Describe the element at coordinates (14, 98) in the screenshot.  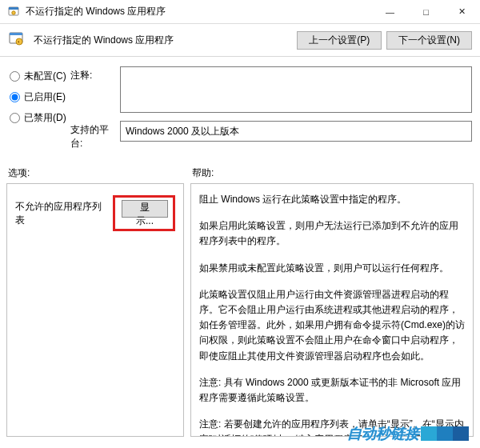
I see `radio-enabled-input` at that location.